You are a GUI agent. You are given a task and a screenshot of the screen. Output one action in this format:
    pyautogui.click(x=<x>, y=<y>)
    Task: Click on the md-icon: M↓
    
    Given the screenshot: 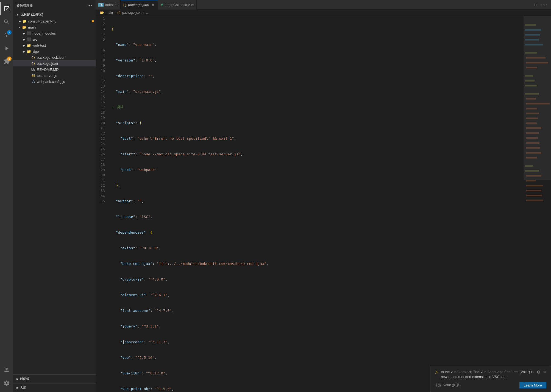 What is the action you would take?
    pyautogui.click(x=33, y=69)
    